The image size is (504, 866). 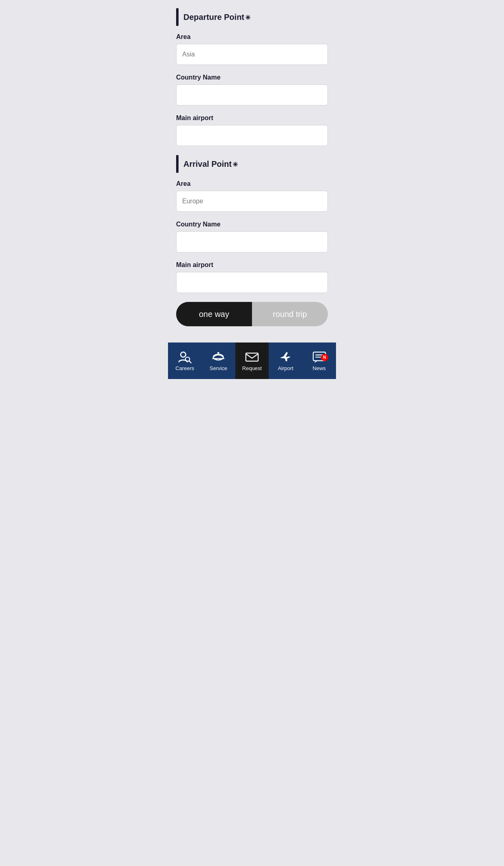 What do you see at coordinates (252, 90) in the screenshot?
I see `departure-country-group: Country Name` at bounding box center [252, 90].